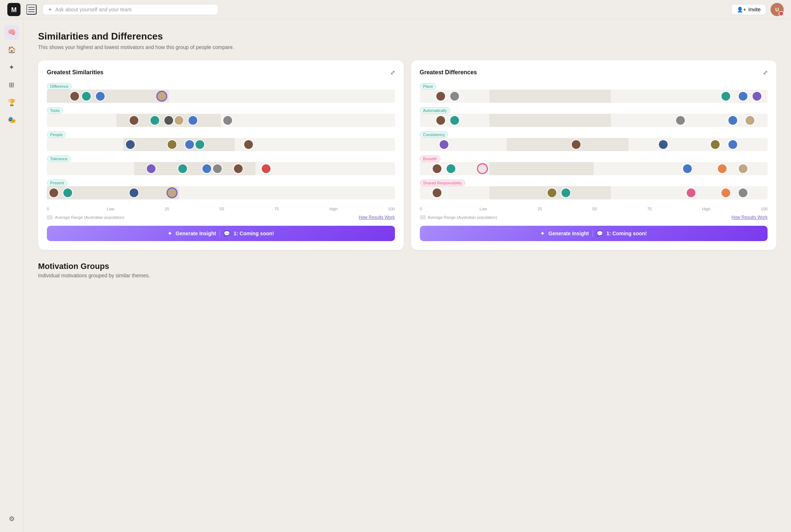  I want to click on label-consistency: Consistency, so click(434, 135).